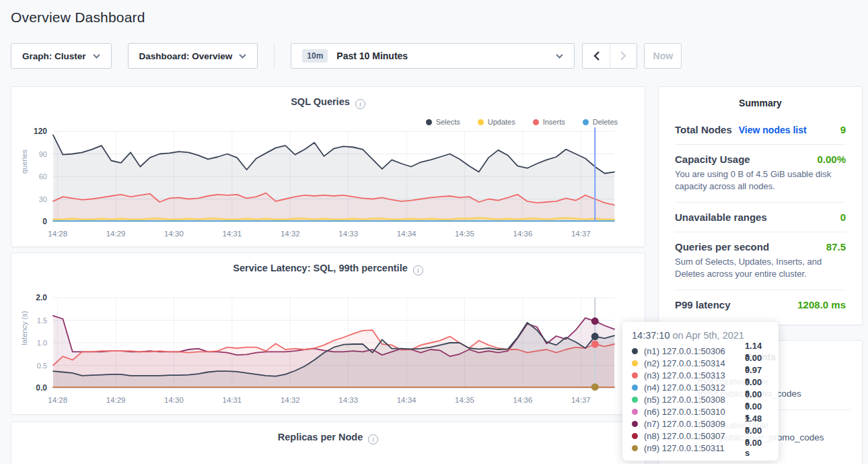  I want to click on summary-row-p99: P99 latency 1208.0 ms, so click(760, 304).